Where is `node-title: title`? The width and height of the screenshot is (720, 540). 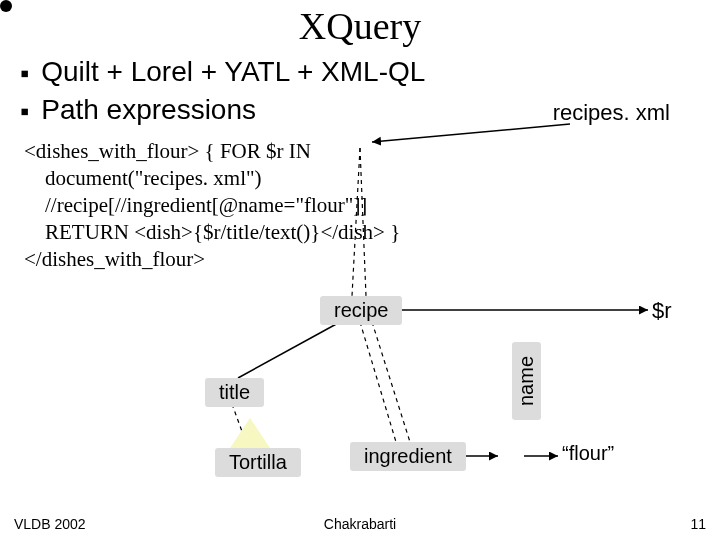
node-title: title is located at coordinates (234, 392).